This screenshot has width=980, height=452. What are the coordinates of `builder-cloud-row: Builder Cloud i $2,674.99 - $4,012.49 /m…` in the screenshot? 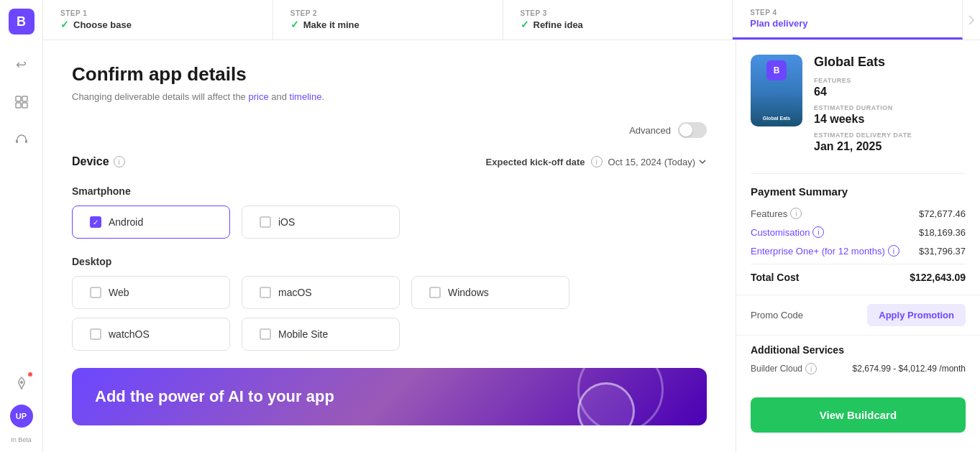 It's located at (858, 369).